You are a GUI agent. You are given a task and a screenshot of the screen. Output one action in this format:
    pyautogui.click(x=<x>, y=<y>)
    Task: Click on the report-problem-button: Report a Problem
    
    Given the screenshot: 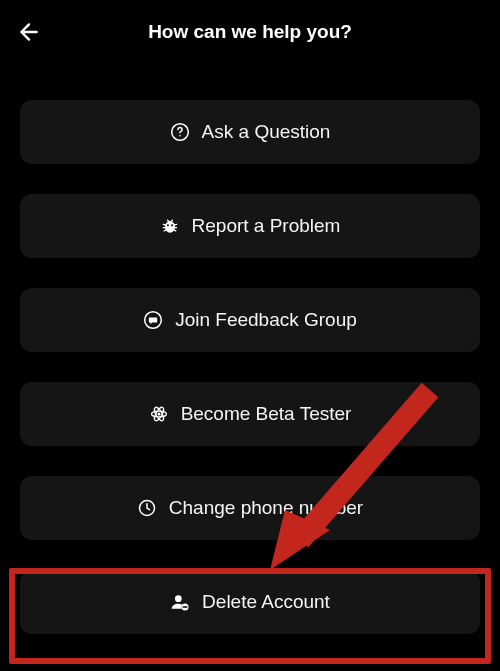 What is the action you would take?
    pyautogui.click(x=250, y=226)
    